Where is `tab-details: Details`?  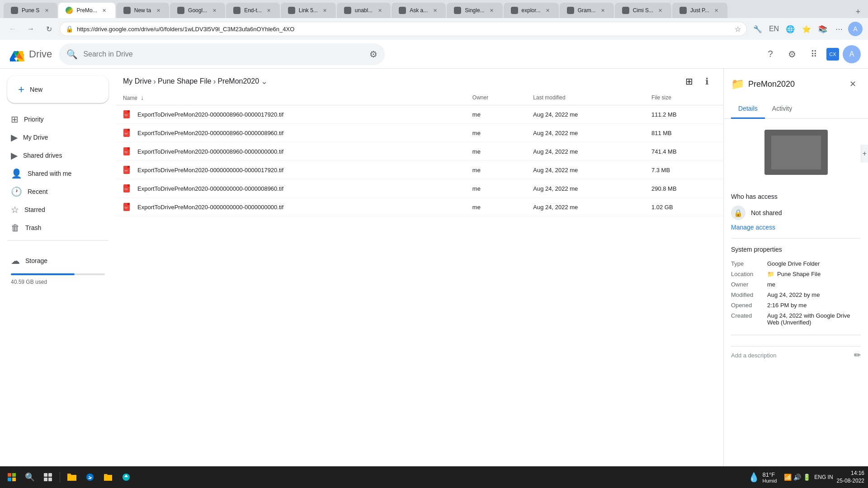 tab-details: Details is located at coordinates (748, 109).